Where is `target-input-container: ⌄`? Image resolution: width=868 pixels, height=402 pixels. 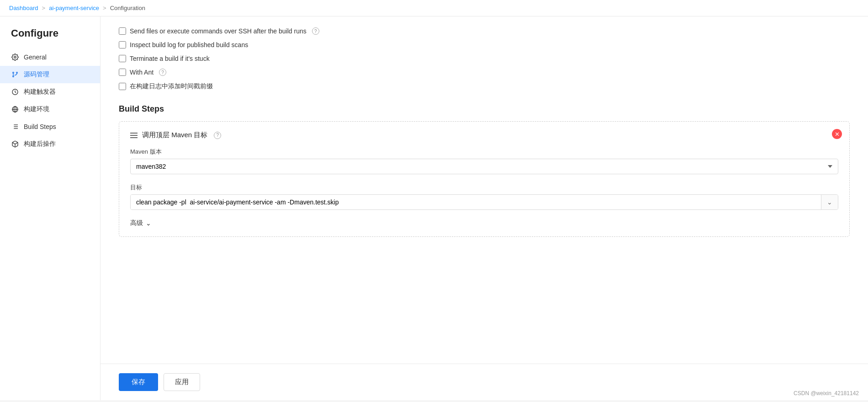
target-input-container: ⌄ is located at coordinates (484, 202).